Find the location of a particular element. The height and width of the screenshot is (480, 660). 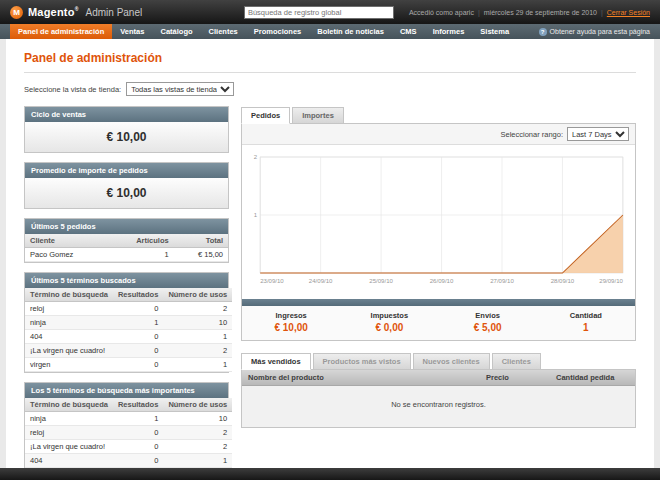

magento-logo-icon: M is located at coordinates (16, 12).